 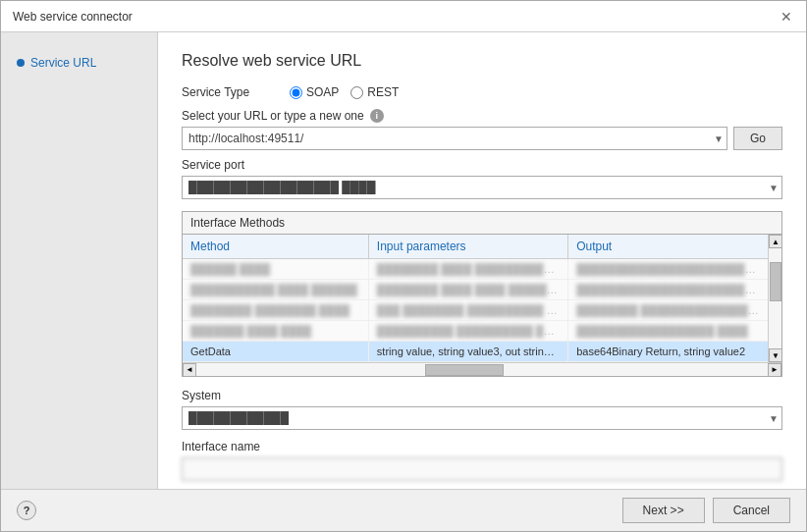 What do you see at coordinates (482, 116) in the screenshot?
I see `url-label-row: Select your URL or type a new one i` at bounding box center [482, 116].